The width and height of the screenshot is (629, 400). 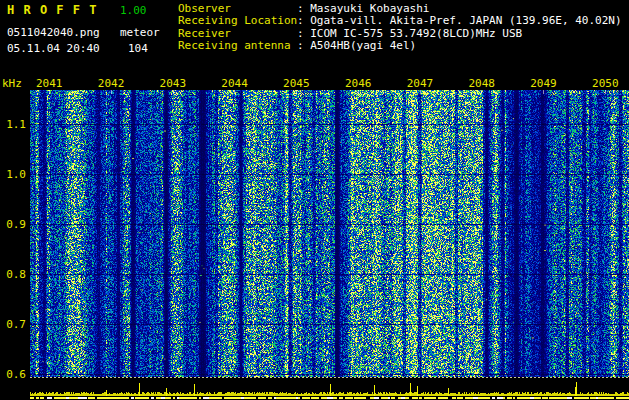 I want to click on observation-info-block: Observer: Masayuki KobayashiReceiving Lo…, so click(x=400, y=28).